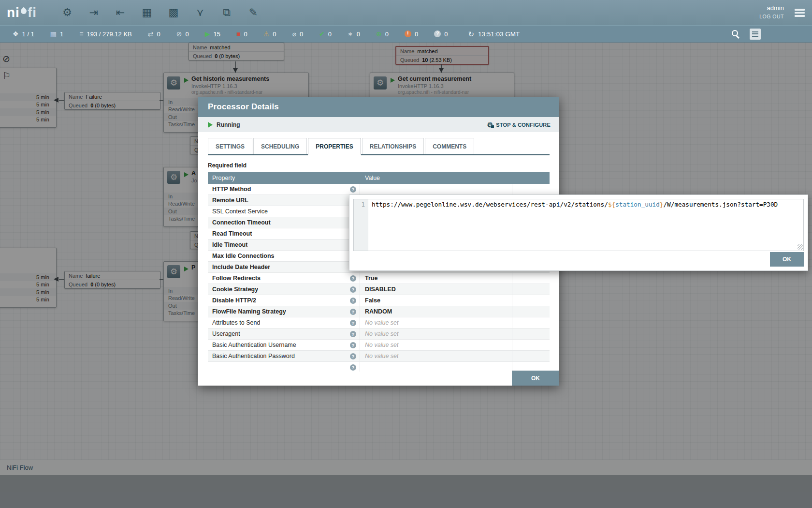 The image size is (812, 508). Describe the element at coordinates (746, 34) in the screenshot. I see `status-bar-actions` at that location.